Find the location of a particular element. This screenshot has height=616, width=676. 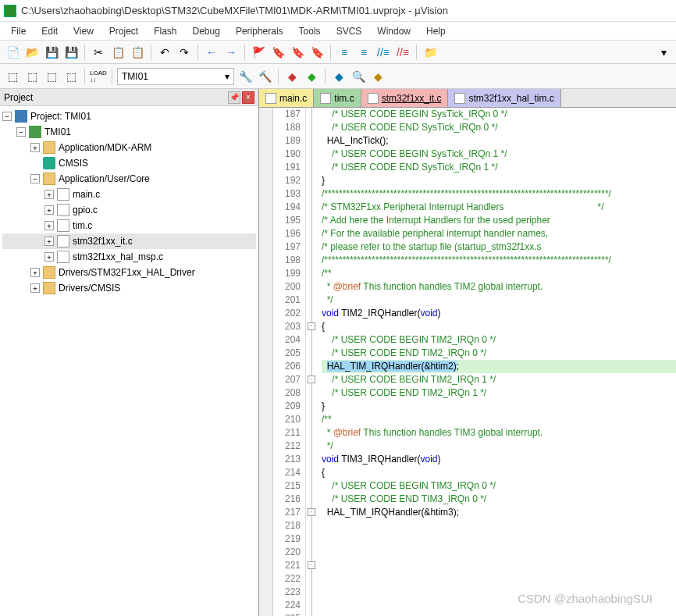

toolbar-dropdown: ▾ is located at coordinates (664, 52).